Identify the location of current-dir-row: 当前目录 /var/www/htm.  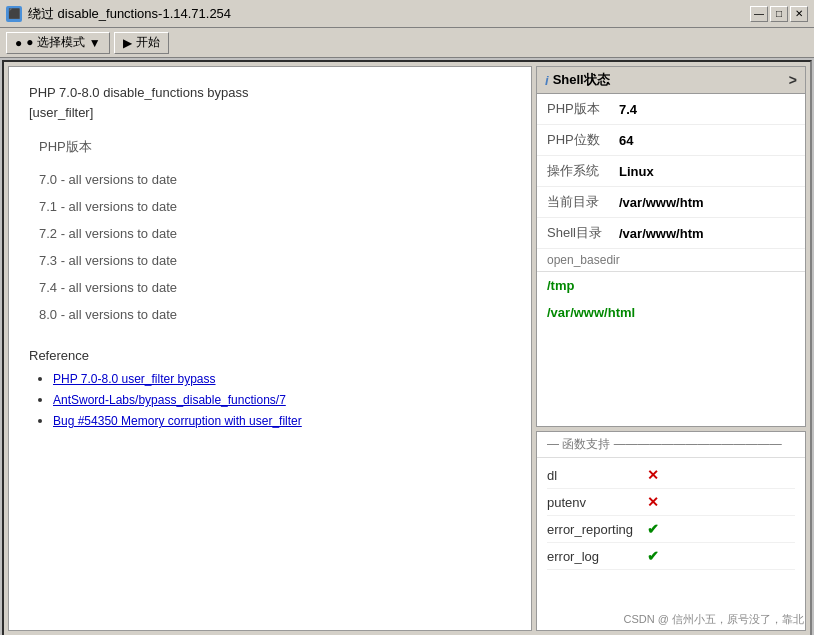
(671, 202).